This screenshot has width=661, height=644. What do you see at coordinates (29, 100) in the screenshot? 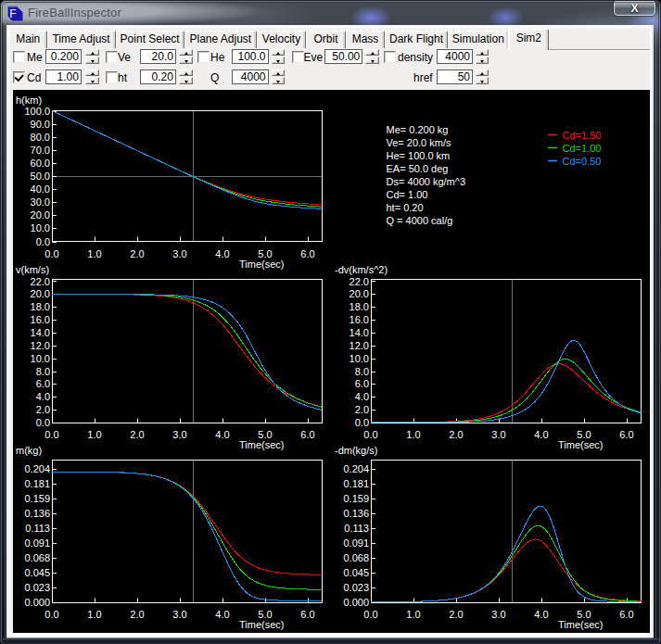
I see `svg-text: h(km)` at bounding box center [29, 100].